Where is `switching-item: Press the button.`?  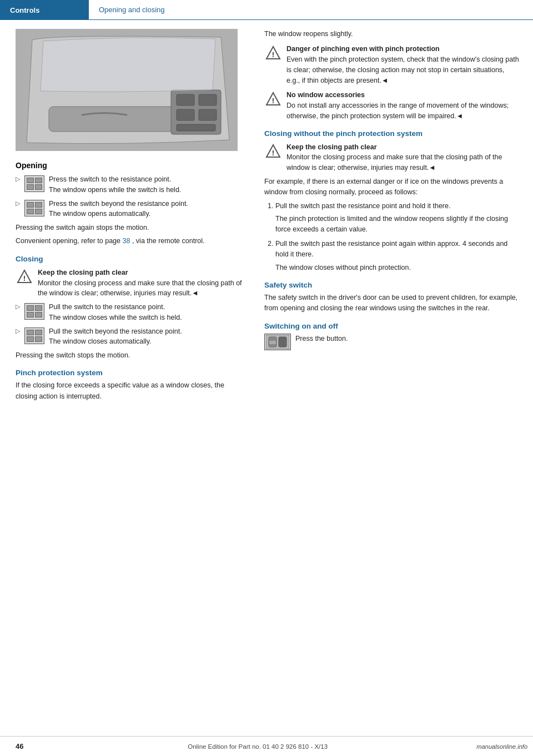
switching-item: Press the button. is located at coordinates (392, 342).